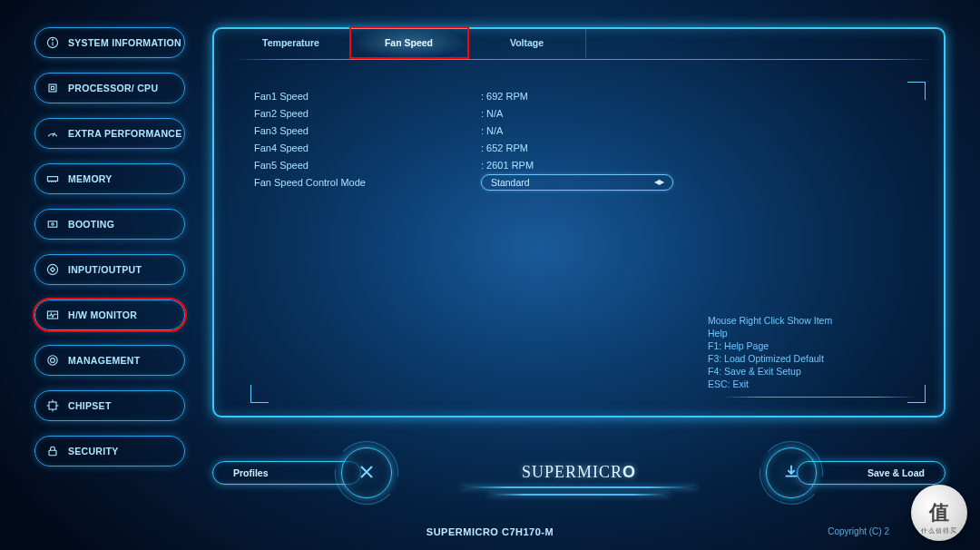 This screenshot has width=980, height=550. Describe the element at coordinates (110, 224) in the screenshot. I see `sidebar-item-booting: BOOTING` at that location.